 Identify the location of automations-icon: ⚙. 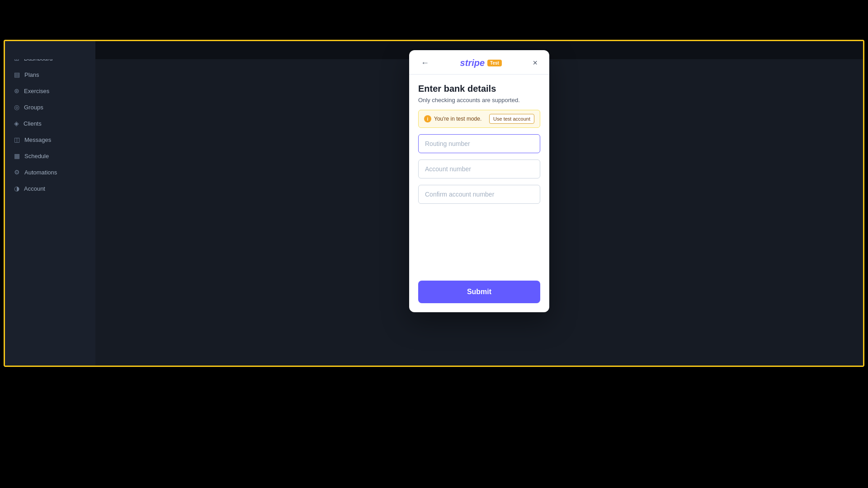
(17, 172).